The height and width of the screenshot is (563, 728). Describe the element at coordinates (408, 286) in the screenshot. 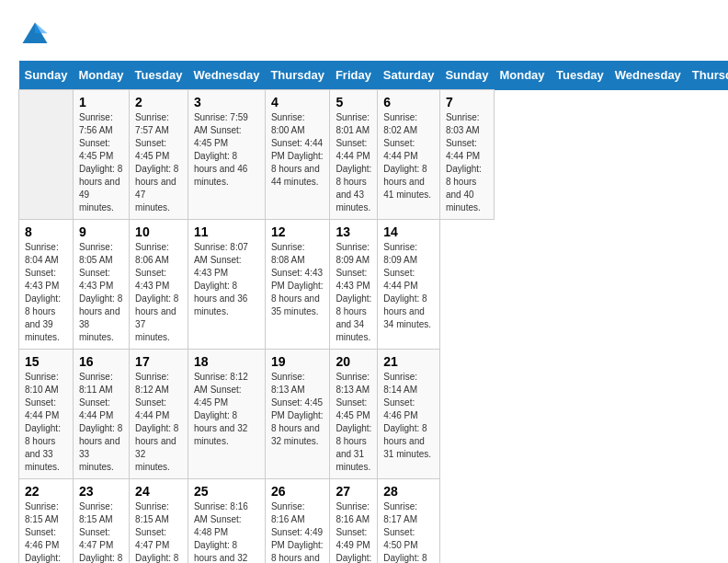

I see `day-info: Sunrise: 8:09 AM Sunset: 4:44 PM Dayligh…` at that location.